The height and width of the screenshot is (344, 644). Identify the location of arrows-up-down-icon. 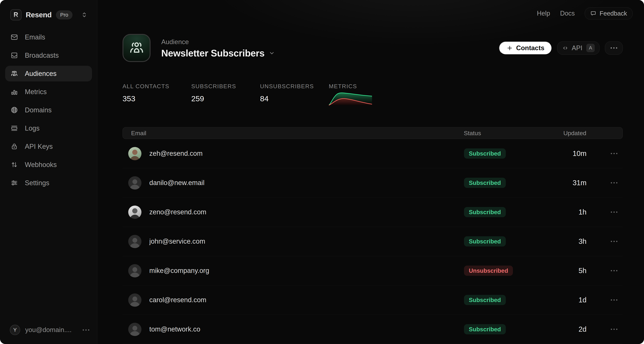
(14, 164).